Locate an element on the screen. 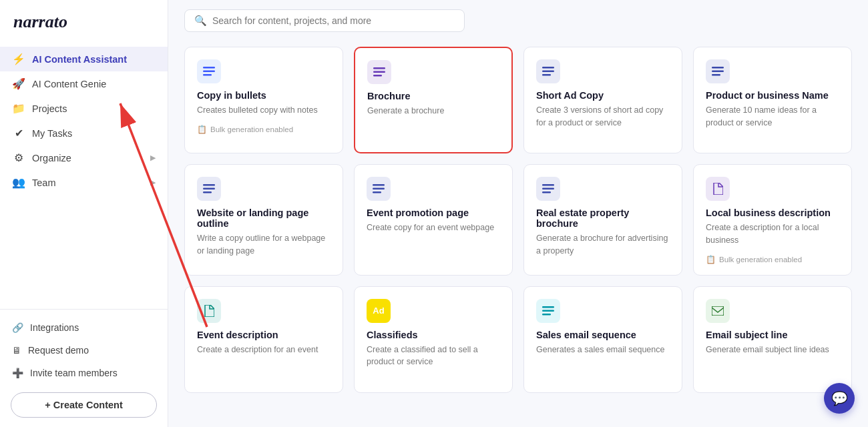  sidebar-item-projects: 📁 Projects is located at coordinates (84, 108).